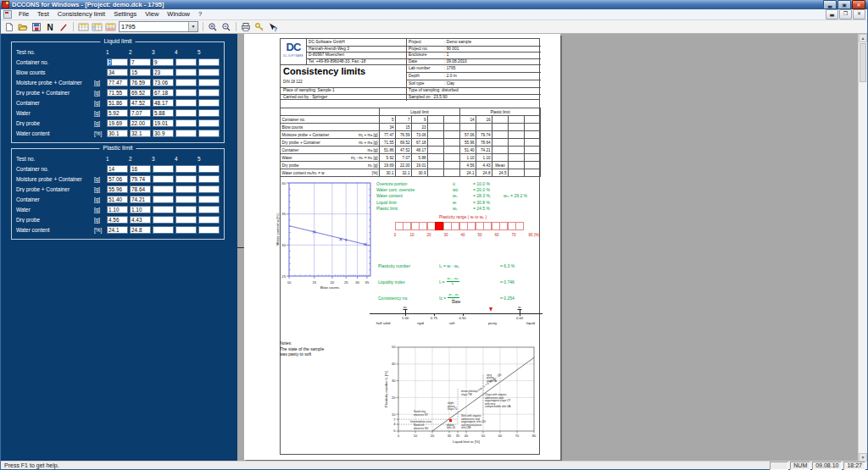  What do you see at coordinates (117, 63) in the screenshot?
I see `value-cell: 2` at bounding box center [117, 63].